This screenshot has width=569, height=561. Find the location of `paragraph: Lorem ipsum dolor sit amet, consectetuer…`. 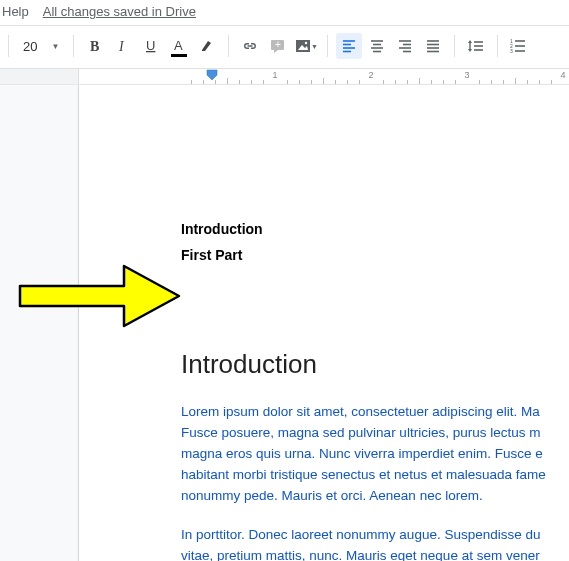

paragraph: Lorem ipsum dolor sit amet, consectetuer… is located at coordinates (375, 454).